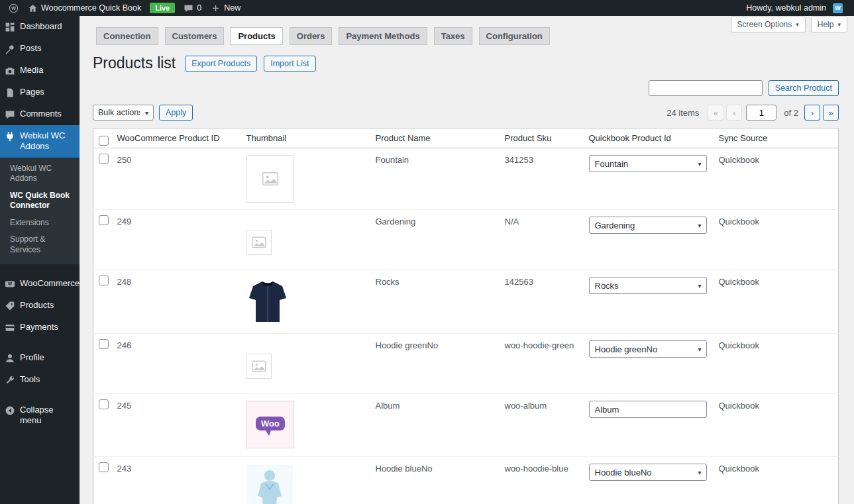  I want to click on sidebar-item-comments: Comments, so click(40, 114).